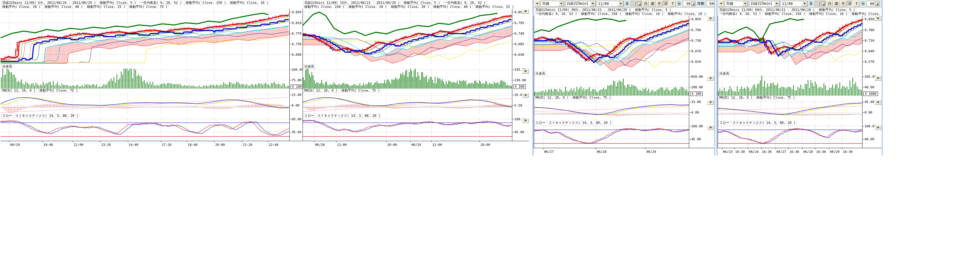  I want to click on axis-tick-label: 9,770, so click(297, 33).